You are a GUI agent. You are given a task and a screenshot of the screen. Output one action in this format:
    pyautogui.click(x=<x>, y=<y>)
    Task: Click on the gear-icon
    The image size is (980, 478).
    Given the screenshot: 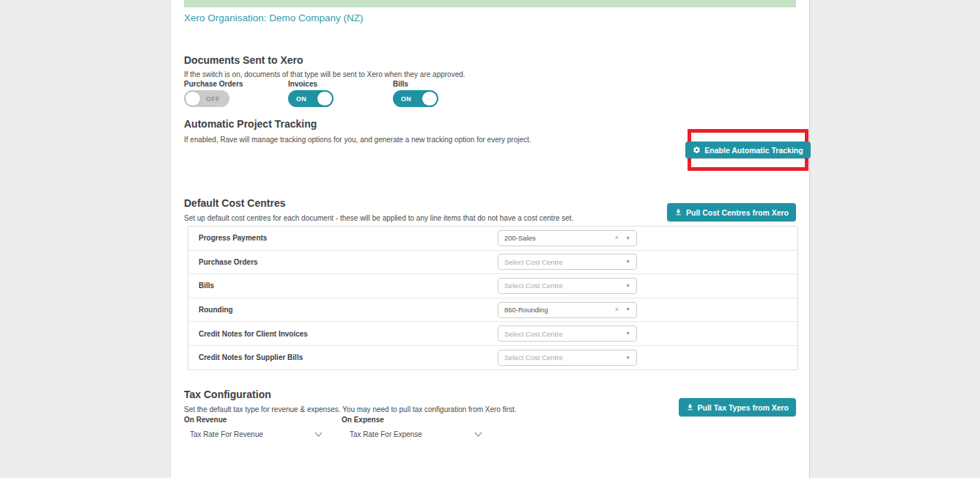 What is the action you would take?
    pyautogui.click(x=696, y=150)
    